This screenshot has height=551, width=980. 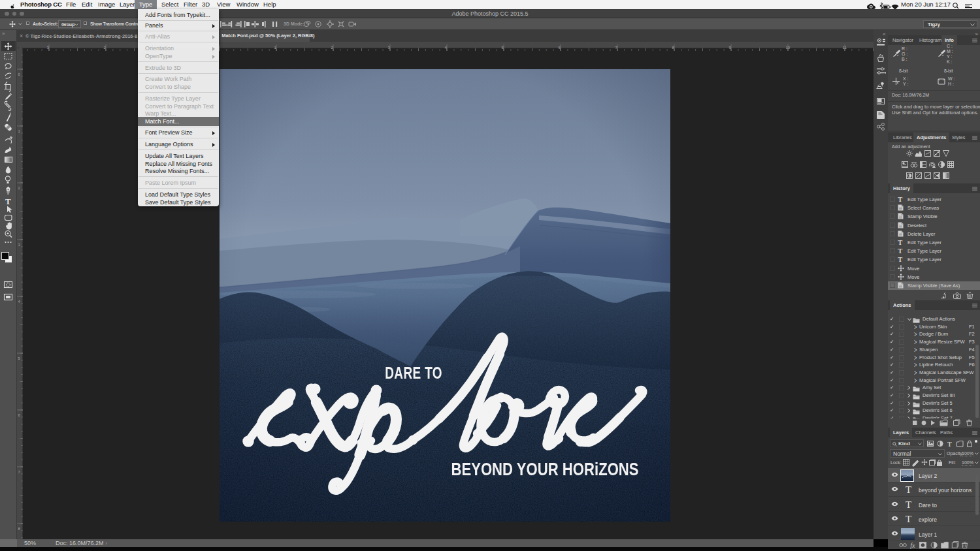 I want to click on svg-text: fx, so click(x=913, y=546).